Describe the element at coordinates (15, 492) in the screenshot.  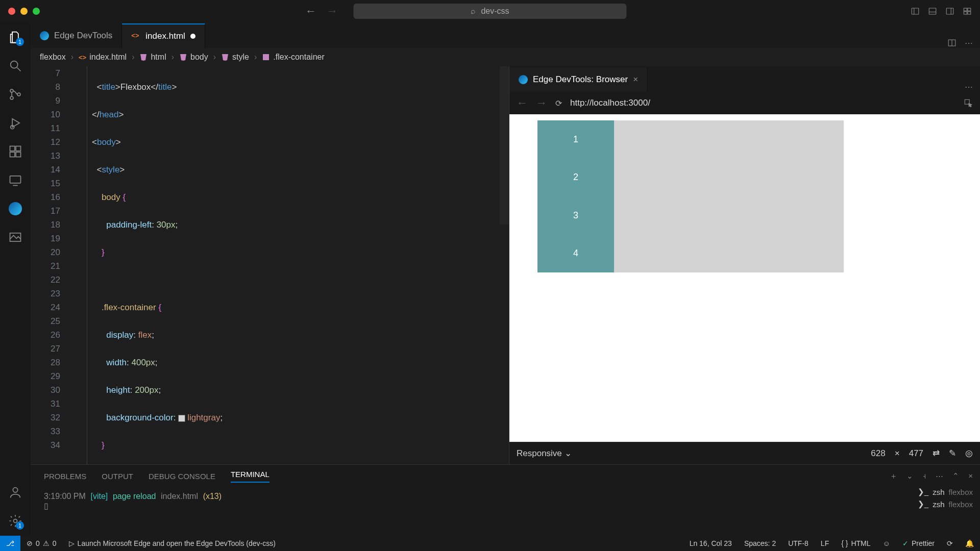
I see `account-icon` at that location.